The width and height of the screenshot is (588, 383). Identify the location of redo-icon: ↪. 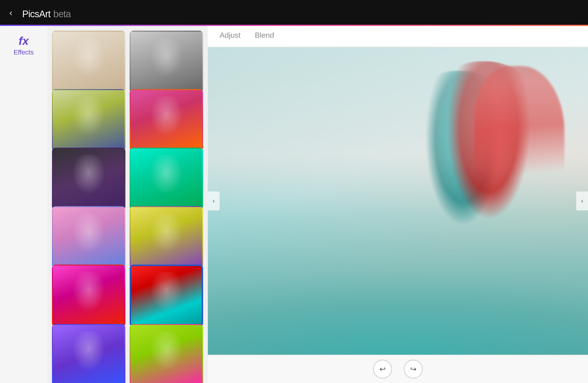
(413, 369).